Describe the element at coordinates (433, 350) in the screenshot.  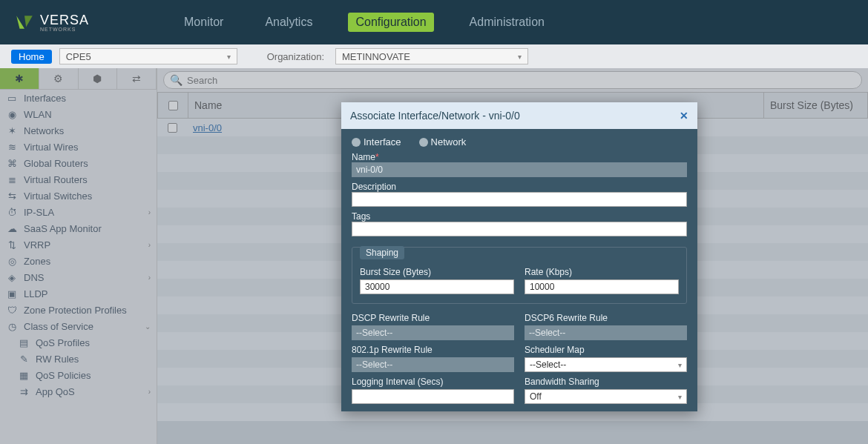
I see `p8021-rewrite-label: 802.1p Rewrite Rule` at that location.